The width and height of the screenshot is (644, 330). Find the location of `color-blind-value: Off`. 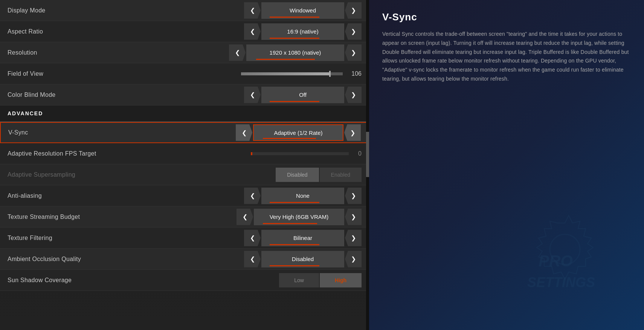

color-blind-value: Off is located at coordinates (303, 95).